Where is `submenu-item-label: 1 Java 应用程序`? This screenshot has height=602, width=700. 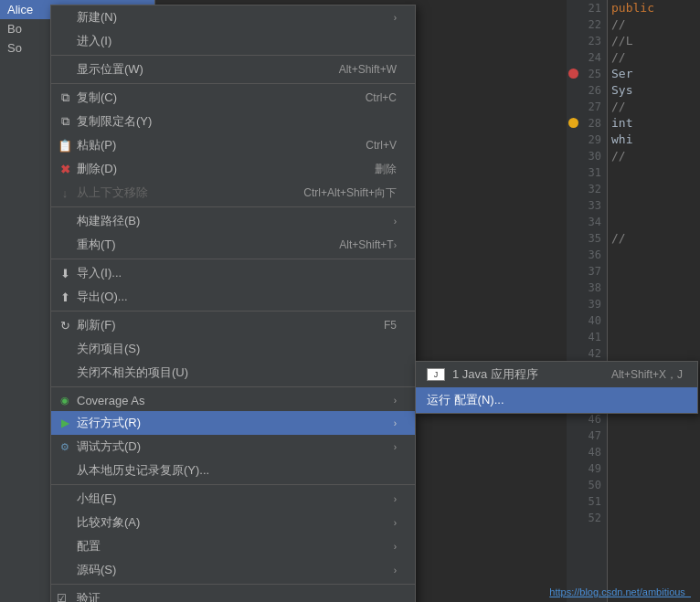
submenu-item-label: 1 Java 应用程序 is located at coordinates (532, 375).